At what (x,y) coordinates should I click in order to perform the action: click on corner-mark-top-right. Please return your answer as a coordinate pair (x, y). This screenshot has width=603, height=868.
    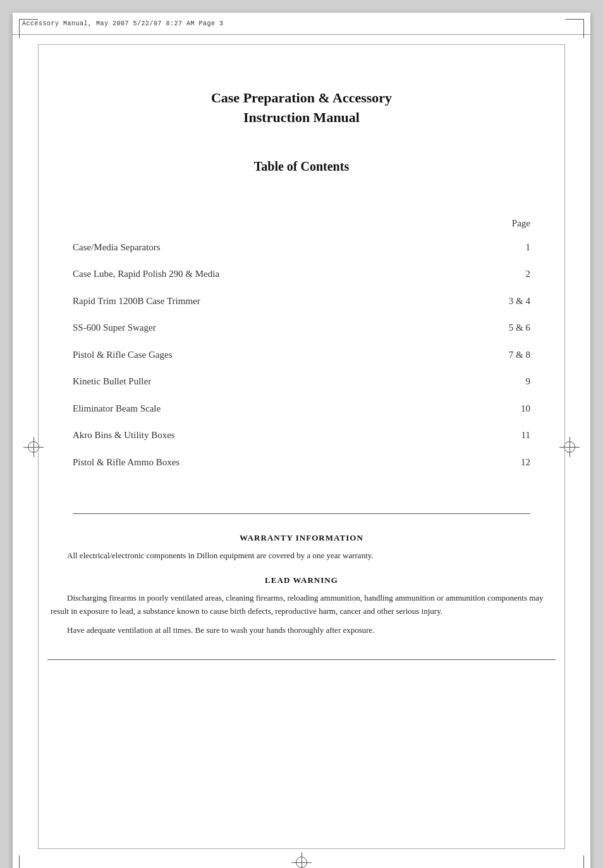
    Looking at the image, I should click on (575, 28).